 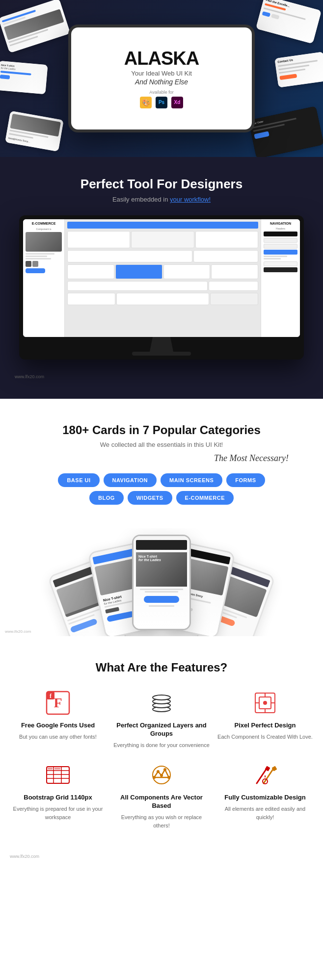 I want to click on tags-row-2: BLOG WIDGETS E-COMMERCE, so click(x=162, y=498).